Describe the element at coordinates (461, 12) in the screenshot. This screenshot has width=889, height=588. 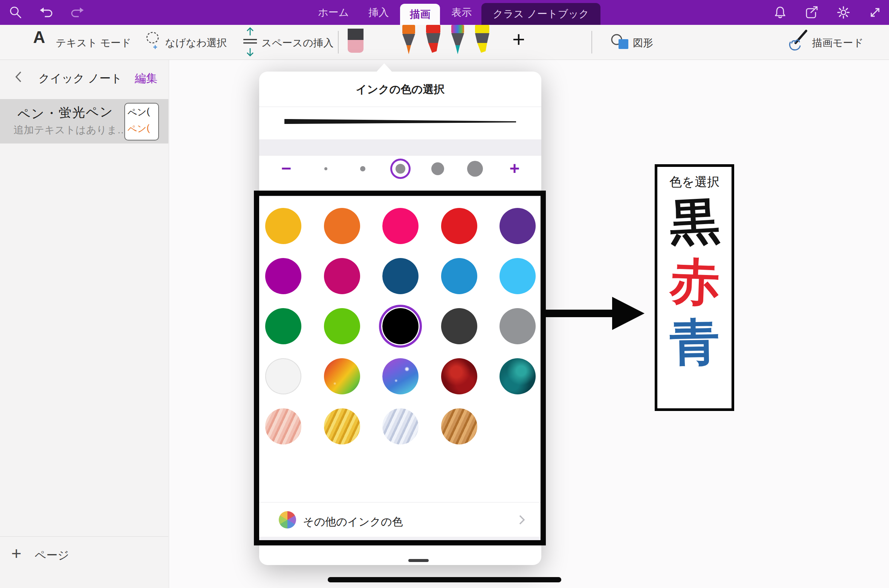
I see `tab-view: 表示` at that location.